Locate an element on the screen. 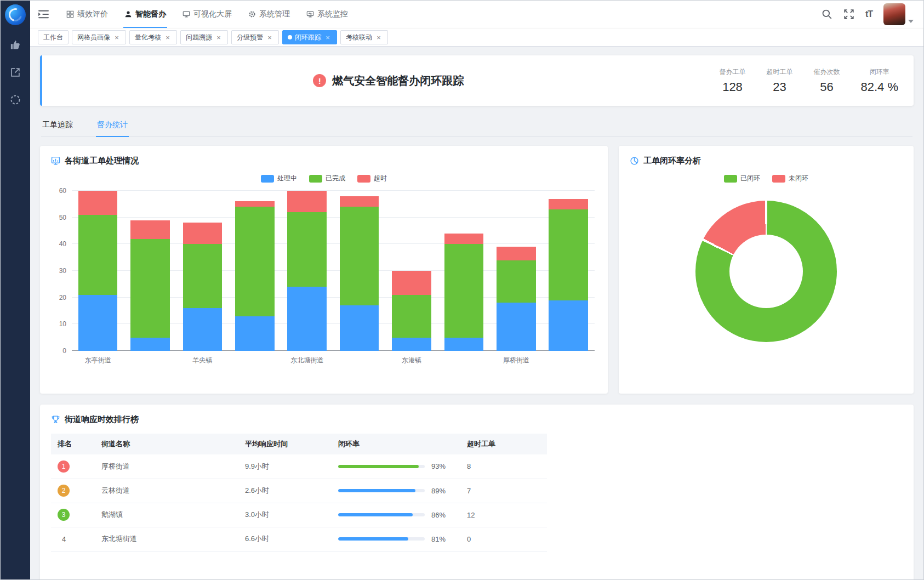 Image resolution: width=924 pixels, height=580 pixels. loading-icon is located at coordinates (15, 100).